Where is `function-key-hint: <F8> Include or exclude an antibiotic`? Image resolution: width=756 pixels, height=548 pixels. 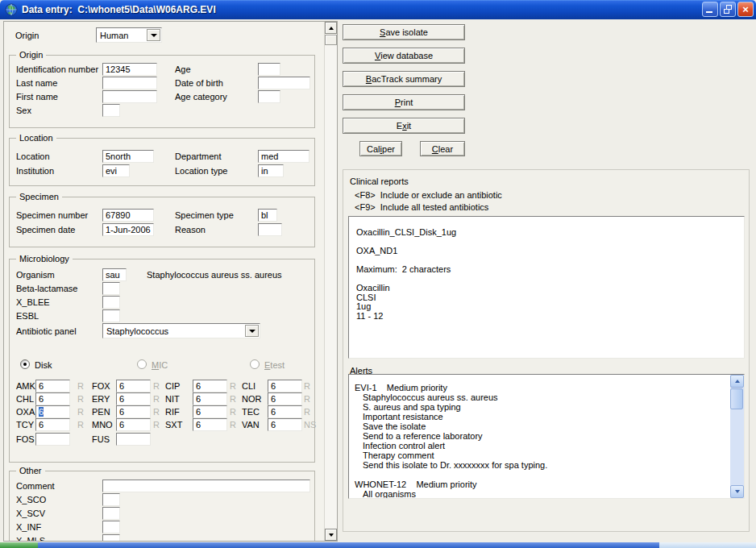
function-key-hint: <F8> Include or exclude an antibiotic is located at coordinates (429, 195).